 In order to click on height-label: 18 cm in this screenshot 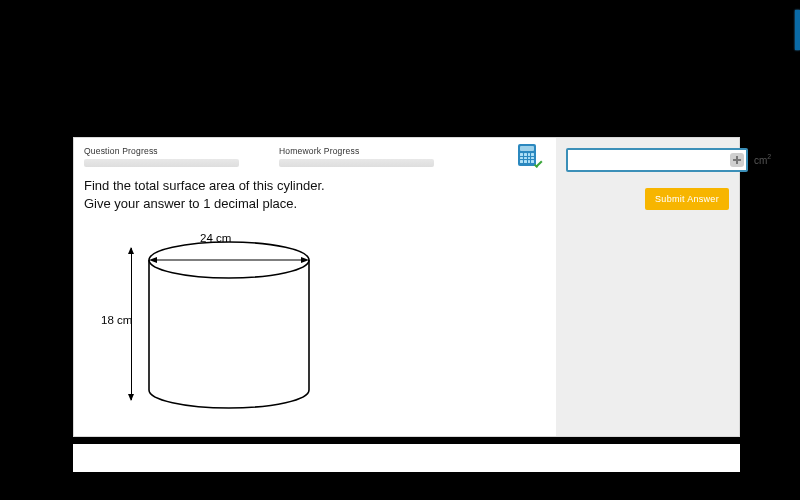, I will do `click(116, 320)`.